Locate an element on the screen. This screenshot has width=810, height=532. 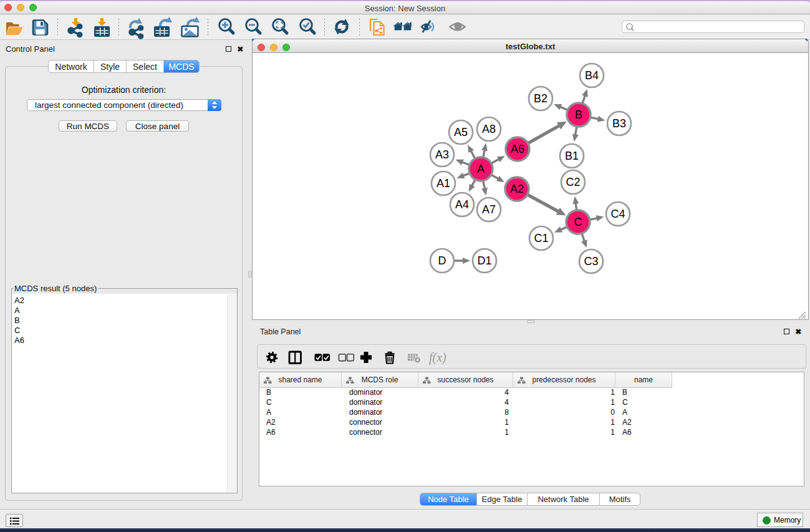
svg-text: A4 is located at coordinates (462, 205).